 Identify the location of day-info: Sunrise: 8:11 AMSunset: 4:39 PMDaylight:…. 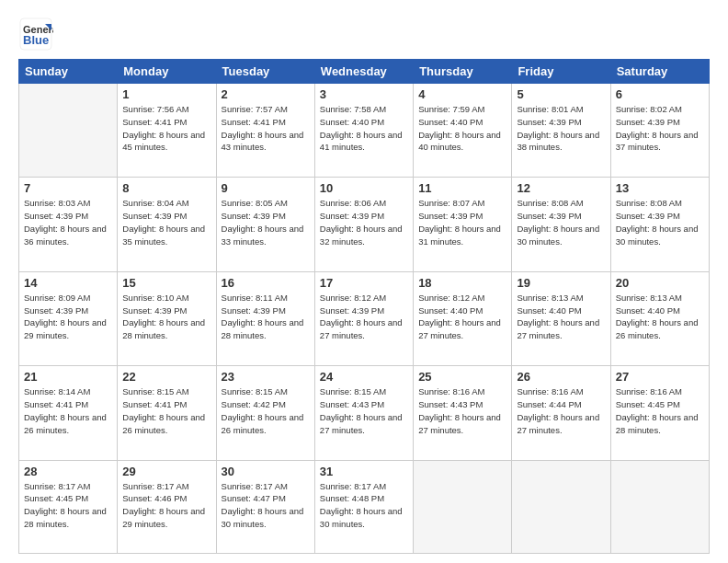
(266, 316).